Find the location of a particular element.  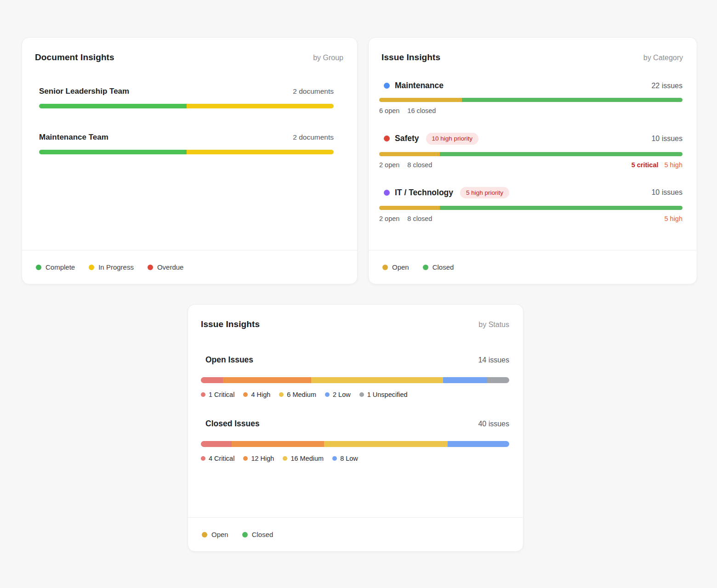

stat-text: 8 closed is located at coordinates (420, 165).